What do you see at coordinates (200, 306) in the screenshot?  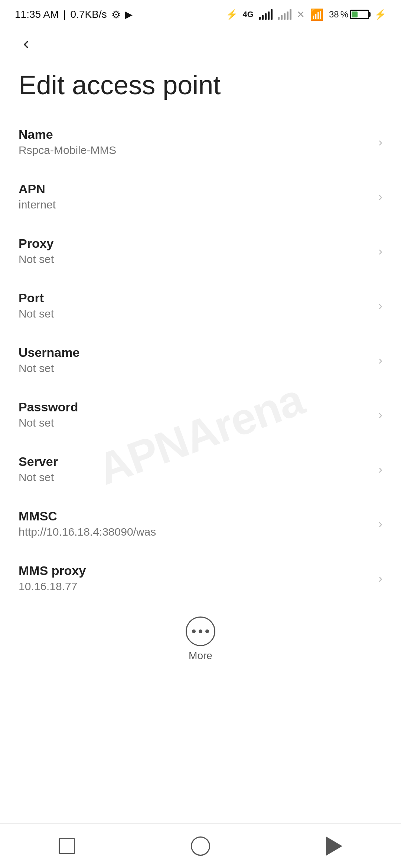 I see `settings-item-port: Port Not set ›` at bounding box center [200, 306].